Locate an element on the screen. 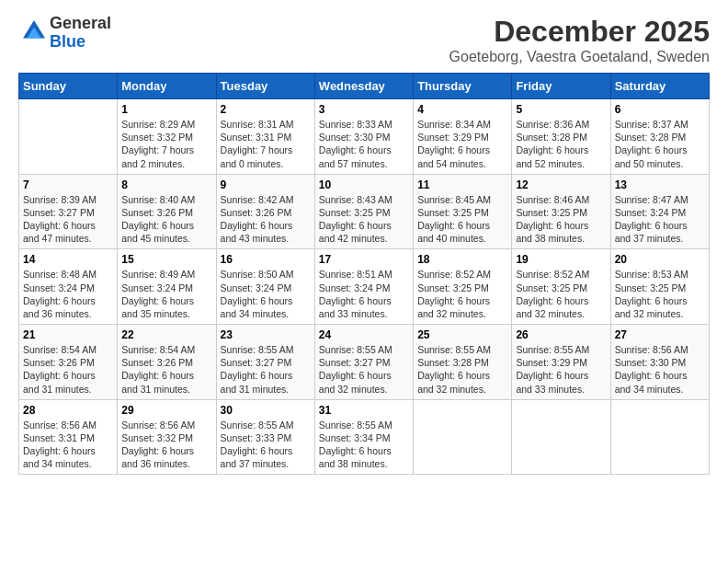 The width and height of the screenshot is (728, 563). day-info: Sunrise: 8:55 AM Sunset: 3:27 PM Dayligh… is located at coordinates (364, 370).